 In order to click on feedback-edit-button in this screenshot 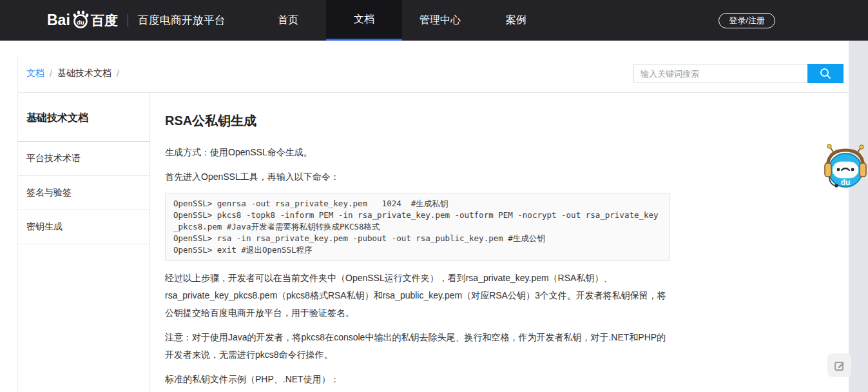, I will do `click(839, 365)`.